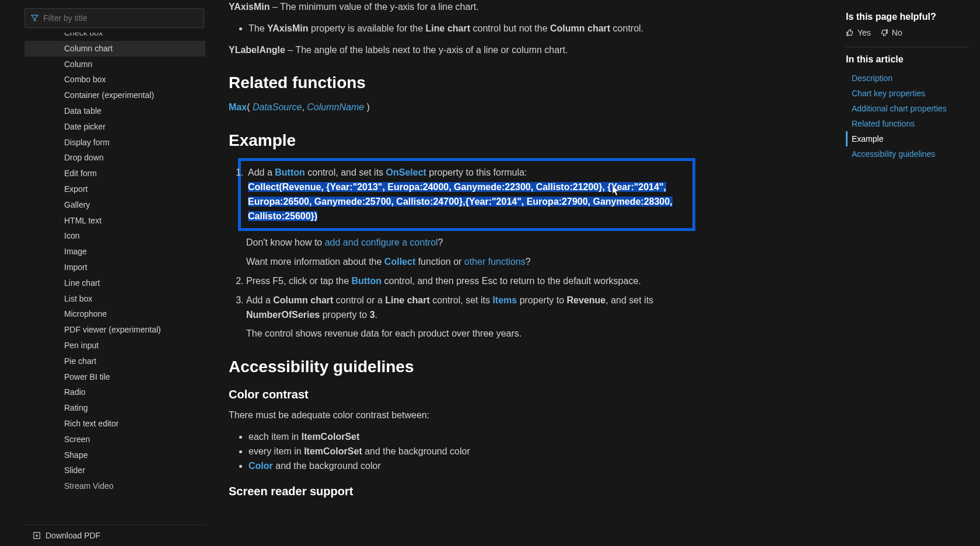 This screenshot has width=980, height=546. What do you see at coordinates (115, 158) in the screenshot?
I see `nav-item: Drop down` at bounding box center [115, 158].